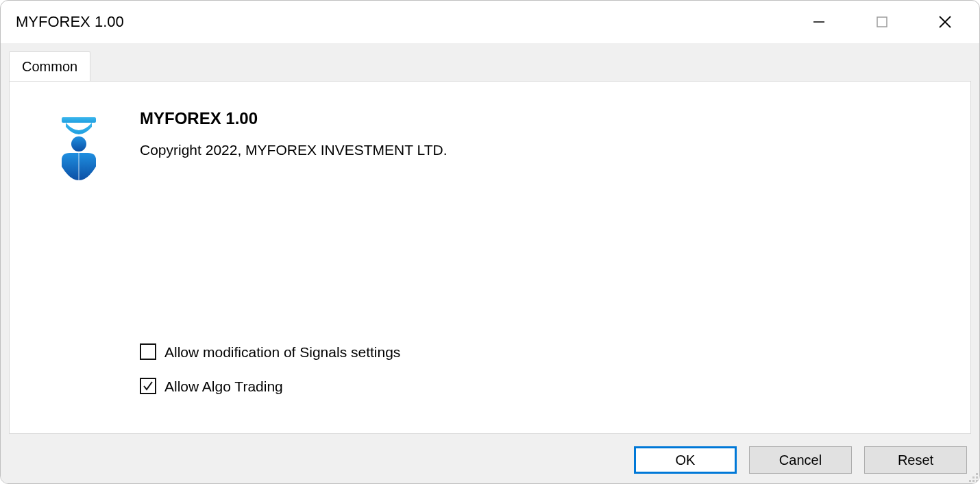 The width and height of the screenshot is (980, 484). I want to click on ok-button: OK, so click(685, 460).